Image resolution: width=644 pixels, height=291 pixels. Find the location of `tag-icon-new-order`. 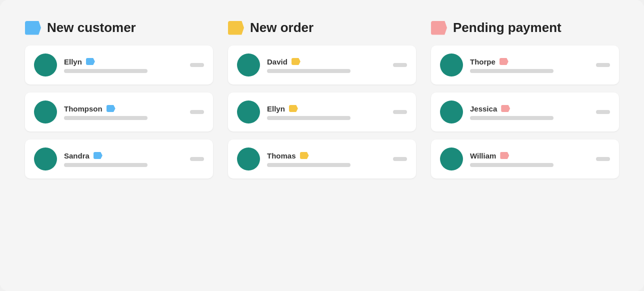

tag-icon-new-order is located at coordinates (236, 28).